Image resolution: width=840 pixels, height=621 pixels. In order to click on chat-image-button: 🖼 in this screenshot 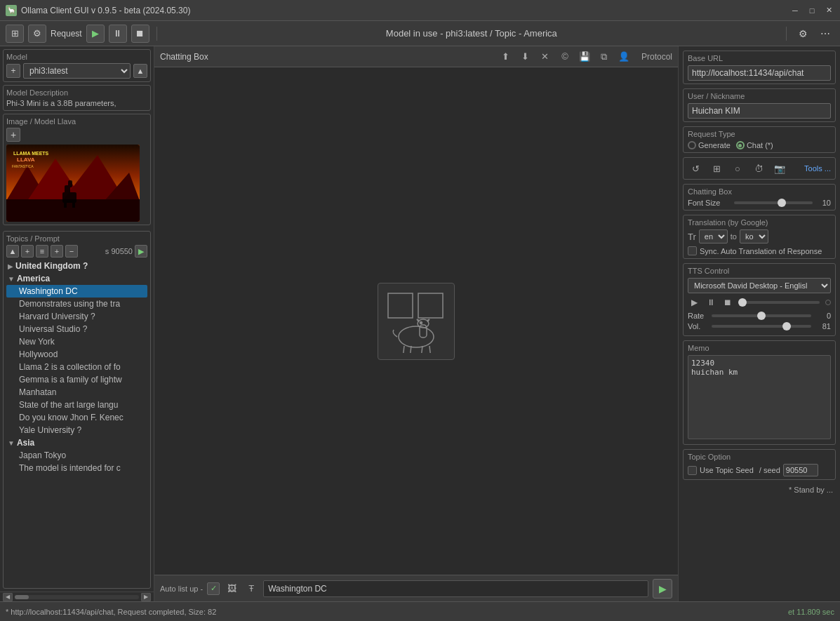, I will do `click(232, 589)`.